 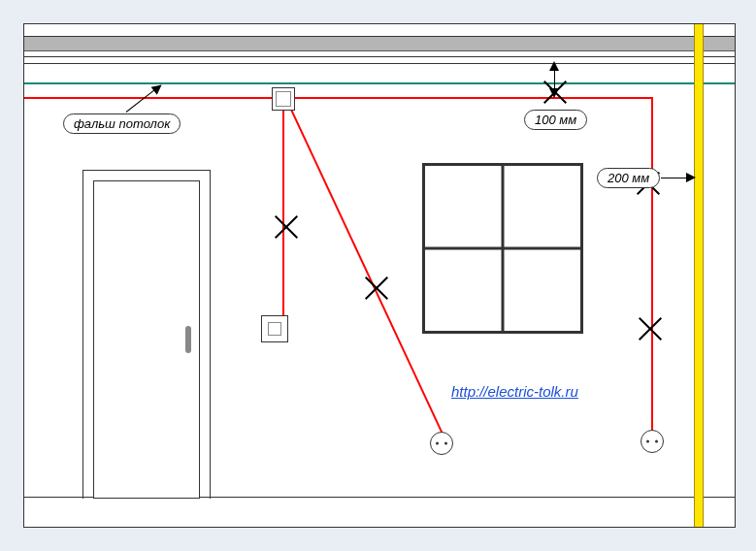 What do you see at coordinates (188, 340) in the screenshot?
I see `door-handle` at bounding box center [188, 340].